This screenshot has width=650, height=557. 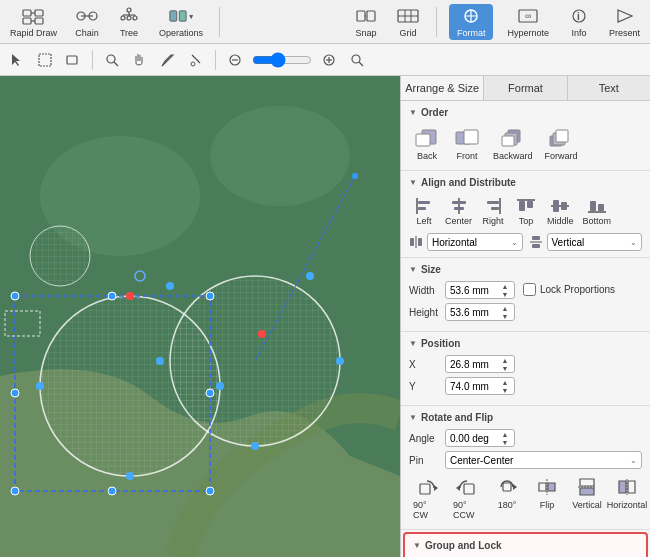 I want to click on align-right-btn: Right, so click(x=493, y=212).